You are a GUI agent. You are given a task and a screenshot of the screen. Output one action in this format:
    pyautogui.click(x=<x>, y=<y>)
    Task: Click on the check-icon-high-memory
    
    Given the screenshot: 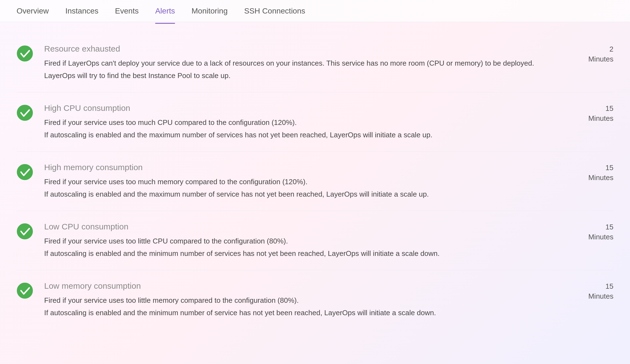 What is the action you would take?
    pyautogui.click(x=25, y=172)
    